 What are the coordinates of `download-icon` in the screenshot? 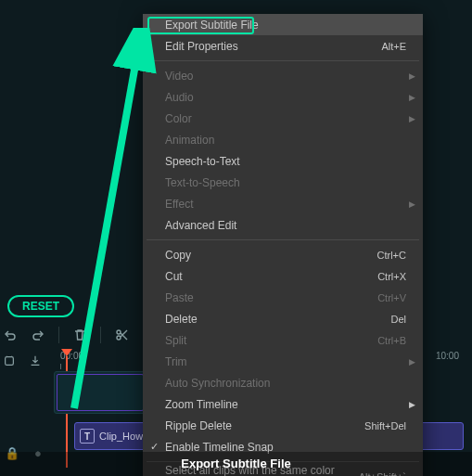 It's located at (35, 361).